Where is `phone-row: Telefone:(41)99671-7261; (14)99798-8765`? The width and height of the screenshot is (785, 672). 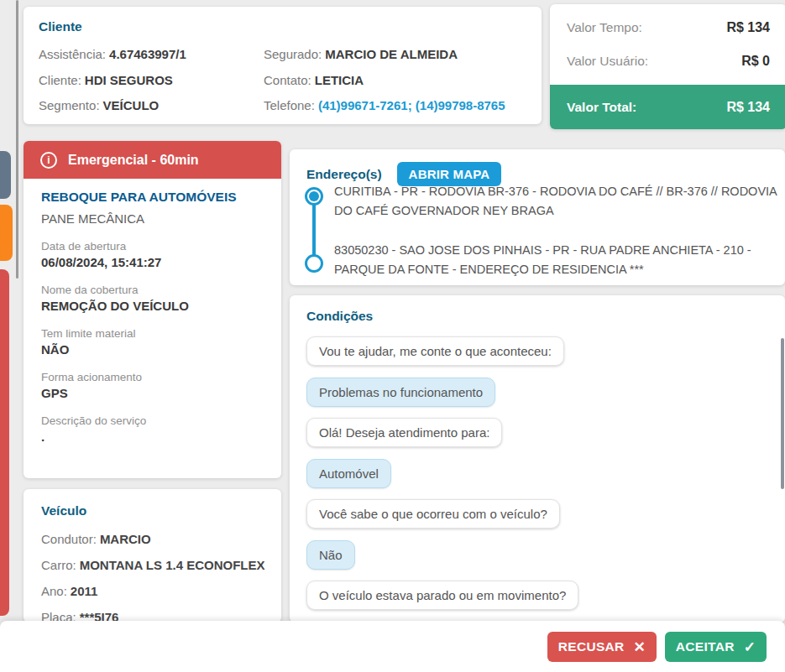 phone-row: Telefone:(41)99671-7261; (14)99798-8765 is located at coordinates (395, 106).